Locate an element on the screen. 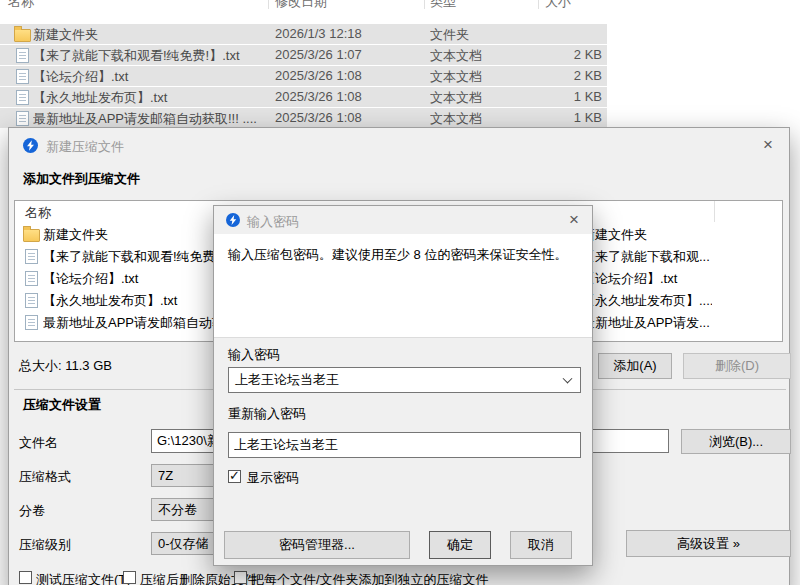  column-header-size: 大小 is located at coordinates (558, 4).